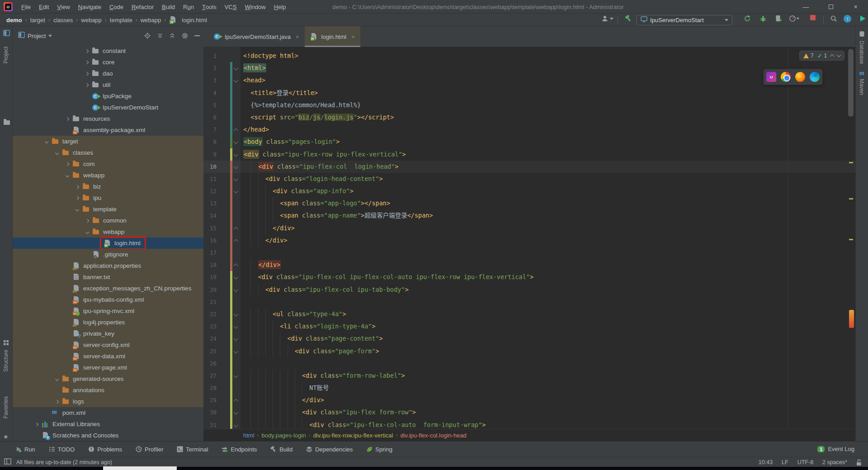 The height and width of the screenshot is (470, 868). Describe the element at coordinates (108, 277) in the screenshot. I see `tree-item-banner.txt: banner.txt` at that location.